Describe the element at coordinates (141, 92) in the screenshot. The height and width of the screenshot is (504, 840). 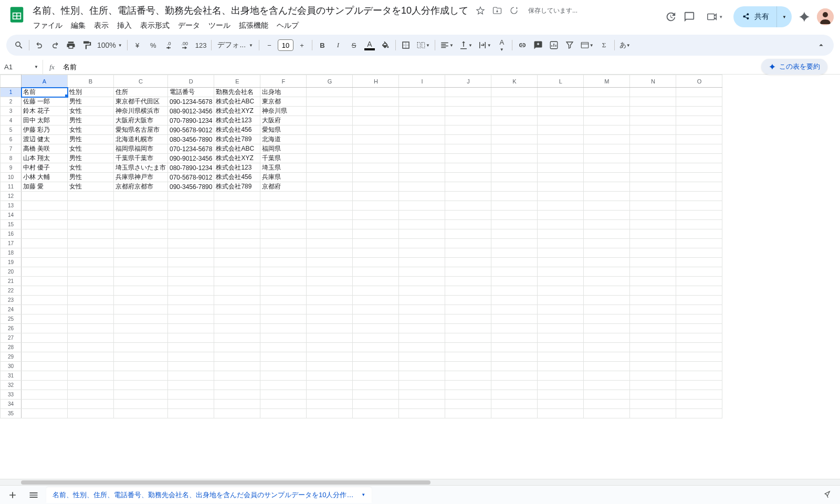
I see `cell-C1: 住所` at that location.